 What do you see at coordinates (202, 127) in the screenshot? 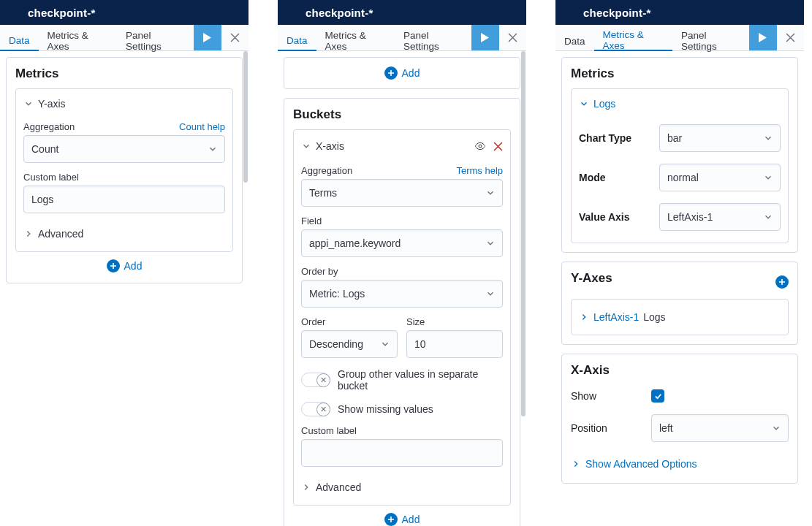
I see `aggregation-help-link: Count help` at bounding box center [202, 127].